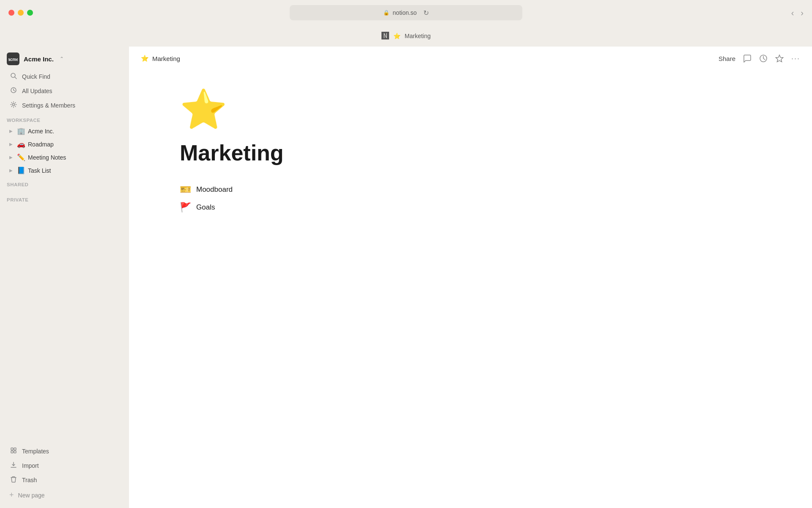 The image size is (812, 508). Describe the element at coordinates (64, 495) in the screenshot. I see `new-page-button: + New page` at that location.